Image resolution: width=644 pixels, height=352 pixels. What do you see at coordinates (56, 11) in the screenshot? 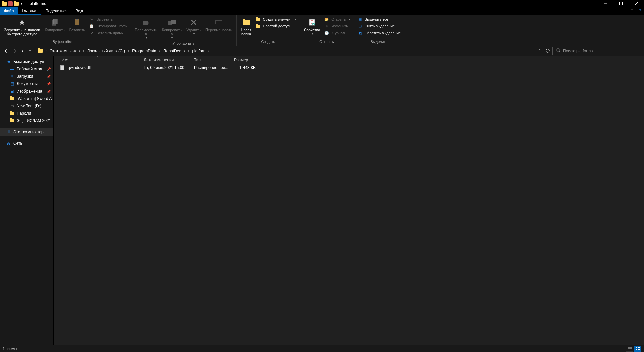
I see `tab-share: Поделиться` at bounding box center [56, 11].